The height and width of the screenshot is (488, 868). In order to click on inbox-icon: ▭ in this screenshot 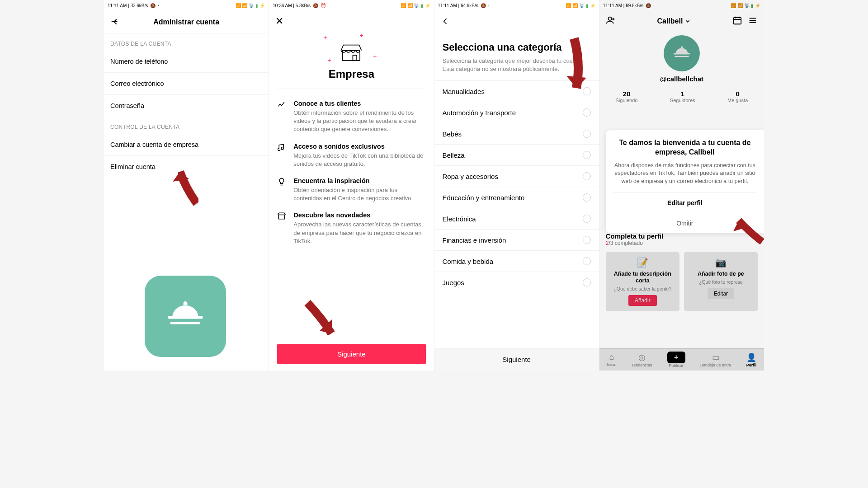, I will do `click(716, 357)`.